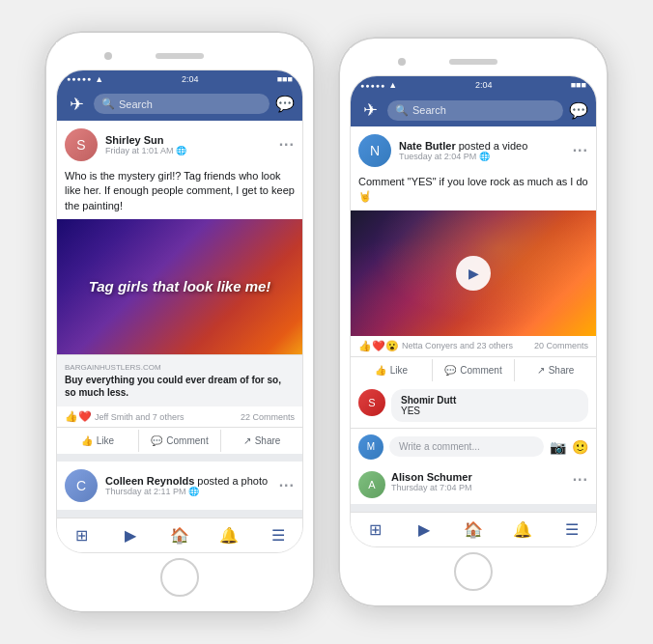  I want to click on search-bar-right: 🔍 Search, so click(475, 110).